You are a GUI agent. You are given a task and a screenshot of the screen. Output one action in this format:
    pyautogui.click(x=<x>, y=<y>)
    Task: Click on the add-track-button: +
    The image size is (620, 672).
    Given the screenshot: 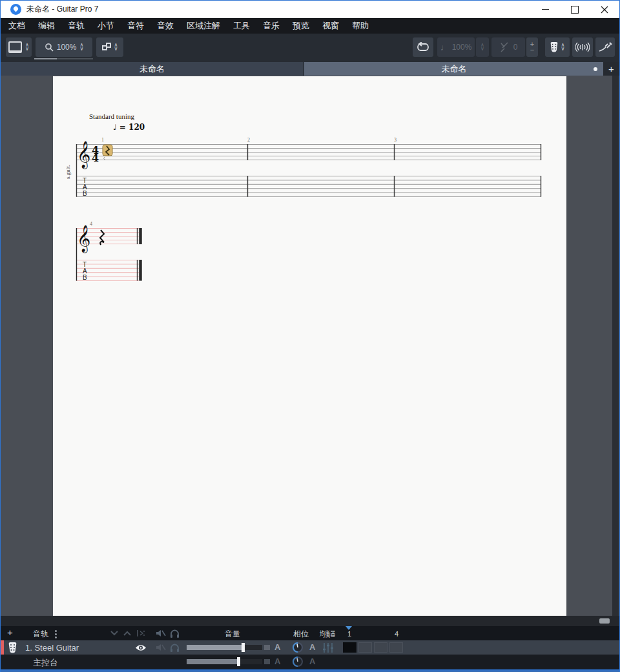 What is the action you would take?
    pyautogui.click(x=10, y=632)
    